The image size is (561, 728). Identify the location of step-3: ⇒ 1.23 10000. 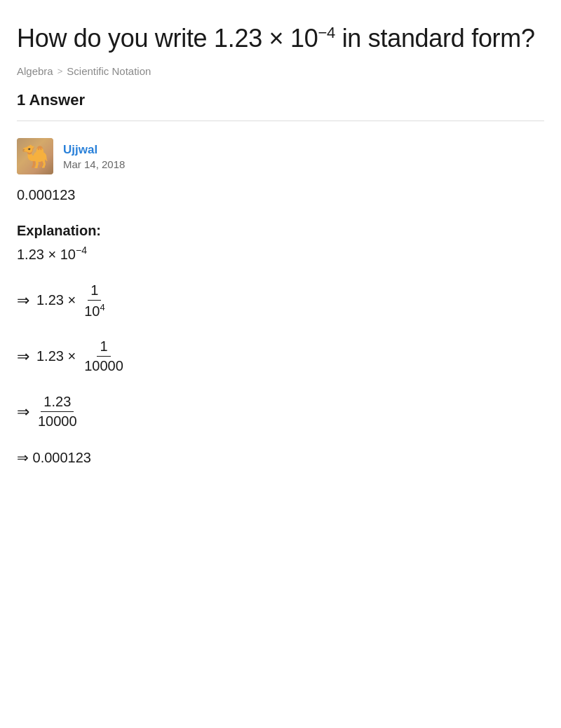
(280, 412).